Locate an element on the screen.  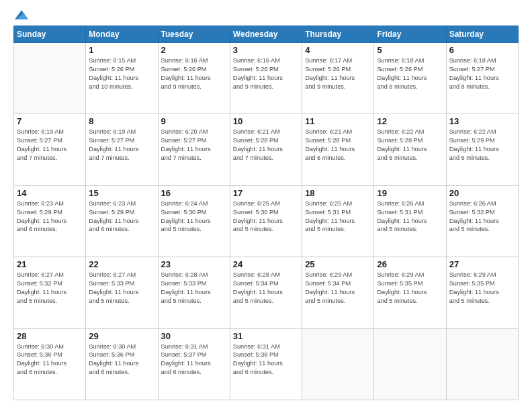
day-number: 30 is located at coordinates (194, 336).